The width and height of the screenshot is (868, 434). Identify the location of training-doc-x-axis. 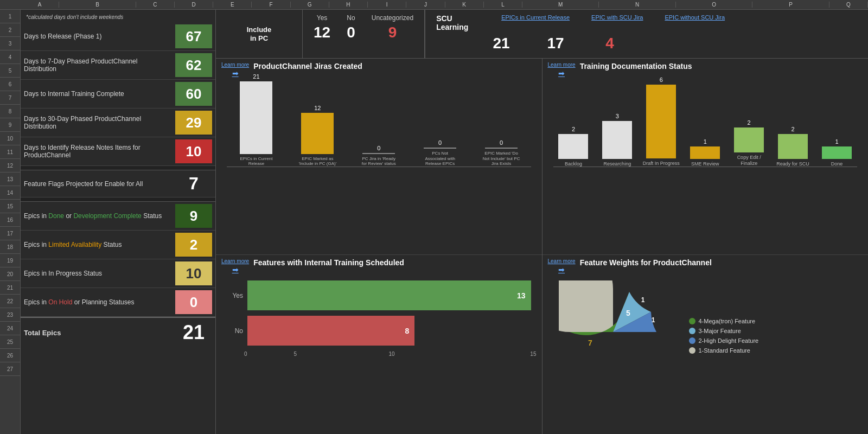
(705, 167).